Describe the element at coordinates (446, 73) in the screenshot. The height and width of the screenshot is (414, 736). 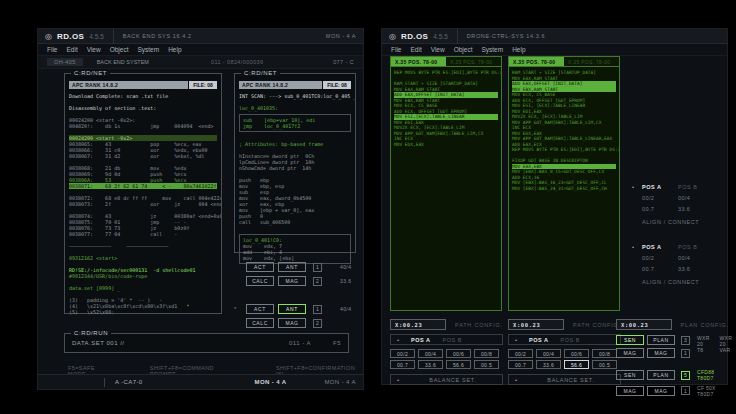
I see `code-line: REP MOVS BYTE PTR ES:[EDI],BYTE PTR DS:[…` at that location.